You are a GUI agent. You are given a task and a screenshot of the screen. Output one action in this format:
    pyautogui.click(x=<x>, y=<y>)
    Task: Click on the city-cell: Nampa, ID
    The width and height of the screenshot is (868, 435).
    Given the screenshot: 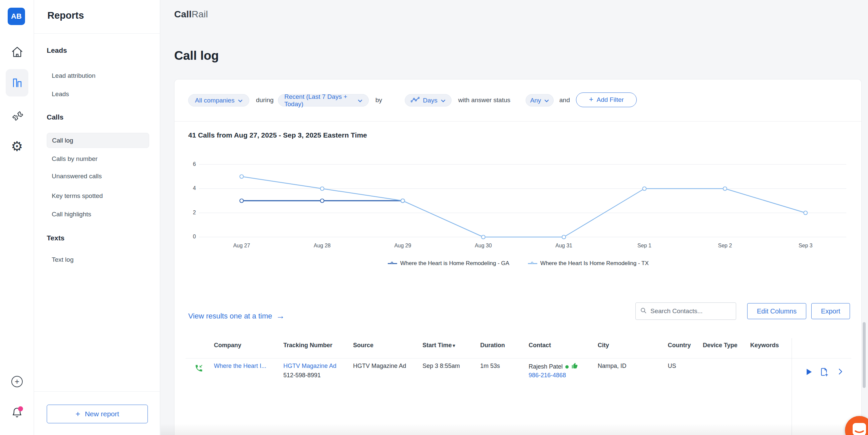 What is the action you would take?
    pyautogui.click(x=612, y=366)
    